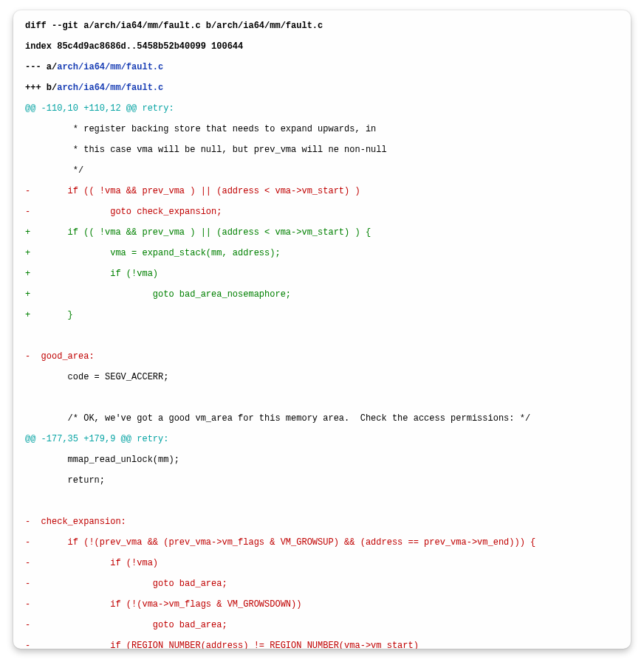 The image size is (644, 662). I want to click on old-prefix: --- a/, so click(41, 67).